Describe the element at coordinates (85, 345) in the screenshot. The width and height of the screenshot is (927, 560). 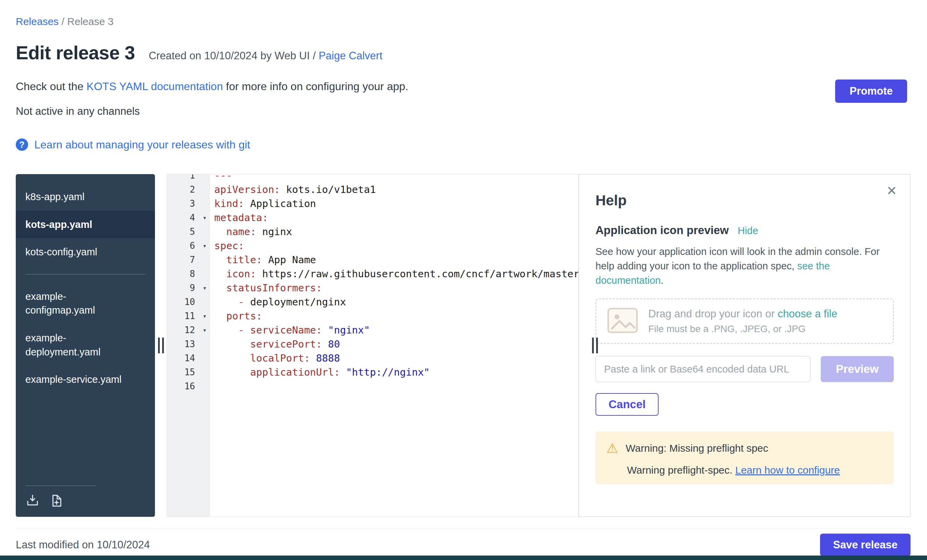
I see `file-tree: k8s-app.yamlkots-app.yamlkots-config.yam…` at that location.